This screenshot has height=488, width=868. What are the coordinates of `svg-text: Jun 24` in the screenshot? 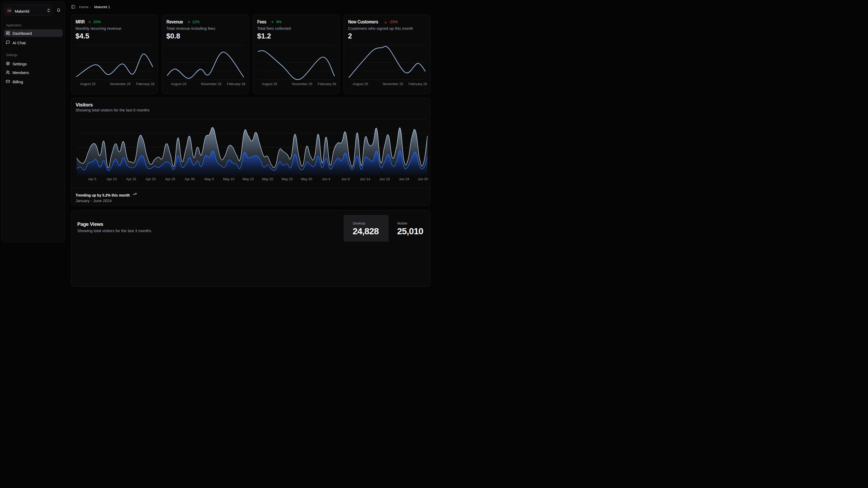 It's located at (404, 179).